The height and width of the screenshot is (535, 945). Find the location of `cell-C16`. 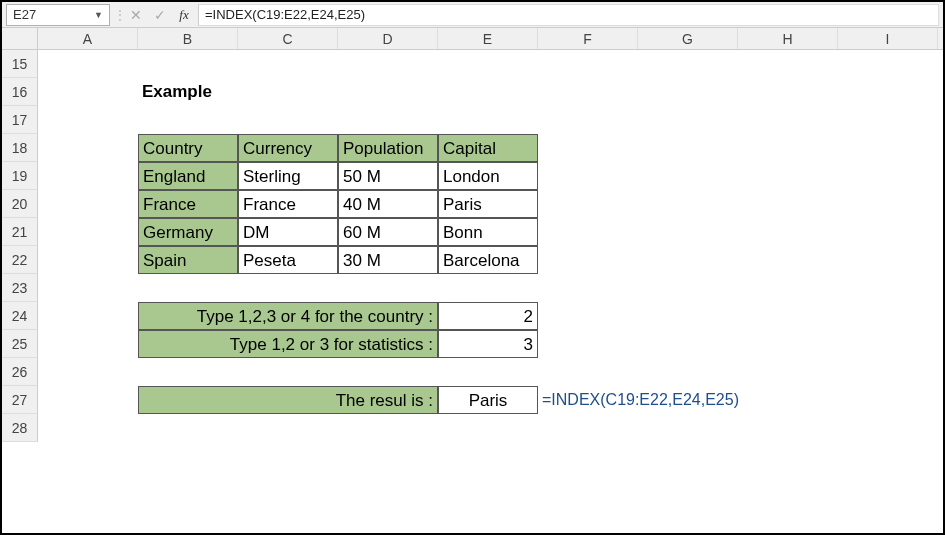

cell-C16 is located at coordinates (288, 92).